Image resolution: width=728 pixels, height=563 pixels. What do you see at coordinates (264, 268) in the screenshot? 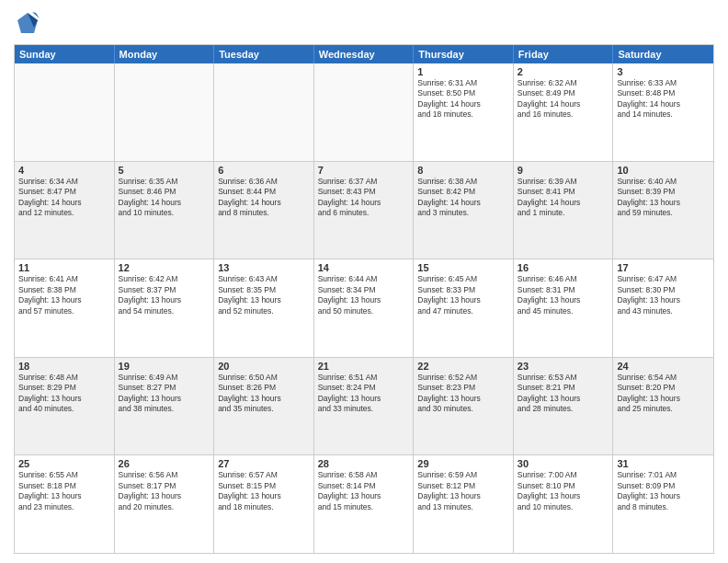
I see `day-number: 13` at bounding box center [264, 268].